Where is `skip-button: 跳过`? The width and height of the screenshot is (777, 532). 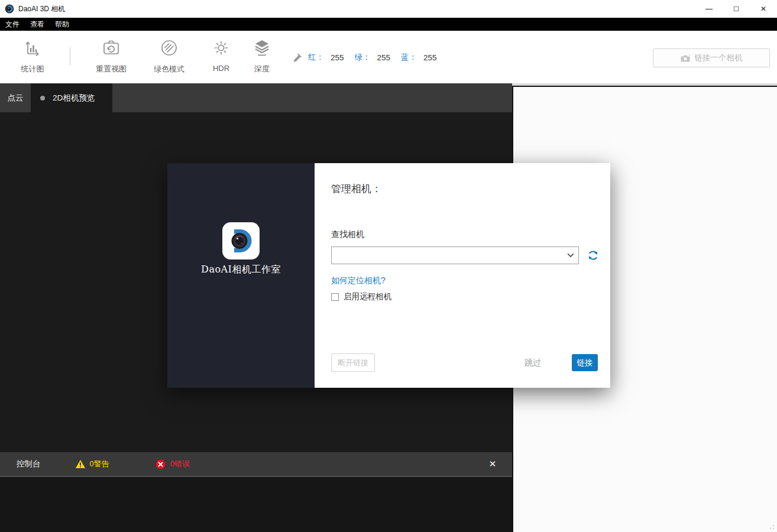
skip-button: 跳过 is located at coordinates (533, 363).